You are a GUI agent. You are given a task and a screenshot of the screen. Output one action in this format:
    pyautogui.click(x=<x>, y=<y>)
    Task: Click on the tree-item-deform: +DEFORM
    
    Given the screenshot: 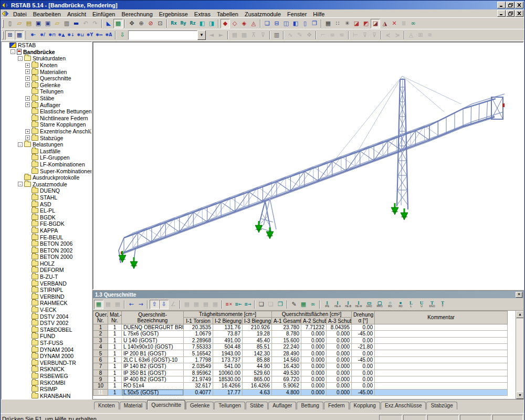 What is the action you would take?
    pyautogui.click(x=46, y=270)
    